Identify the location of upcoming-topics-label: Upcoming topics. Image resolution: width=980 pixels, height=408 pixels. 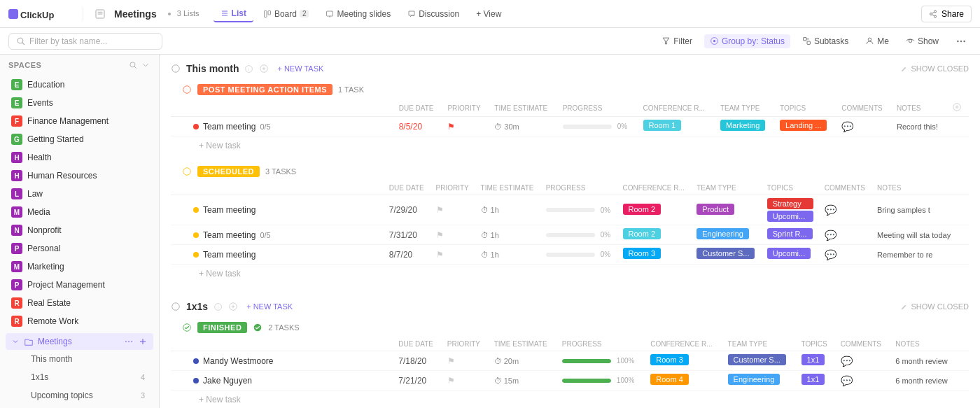
(62, 395).